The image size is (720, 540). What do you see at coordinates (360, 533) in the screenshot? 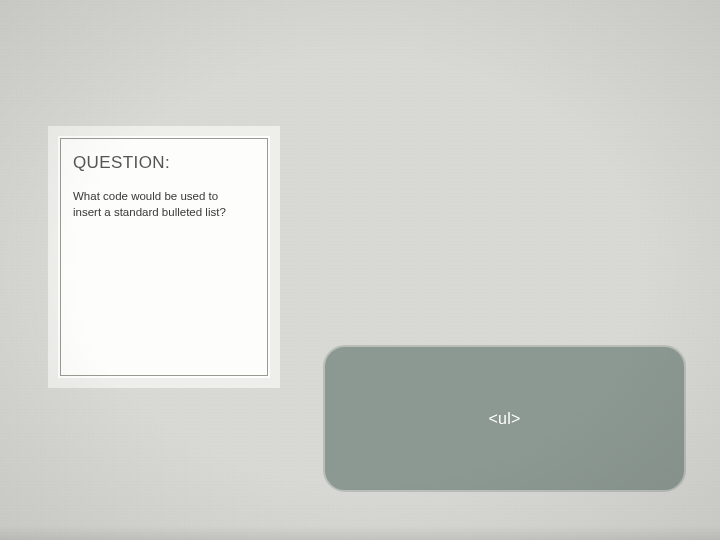
I see `bottom-shadow` at bounding box center [360, 533].